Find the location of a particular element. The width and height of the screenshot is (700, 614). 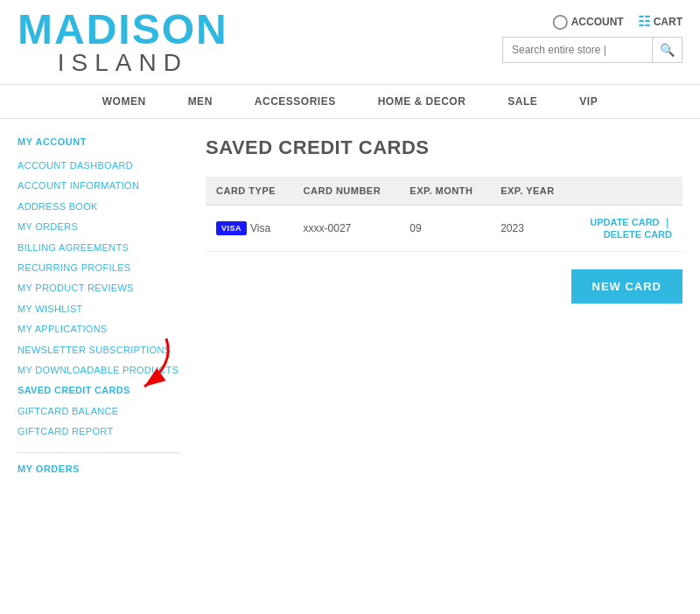

sidebar-item-recurring: RECURRING PROFILES is located at coordinates (98, 268).